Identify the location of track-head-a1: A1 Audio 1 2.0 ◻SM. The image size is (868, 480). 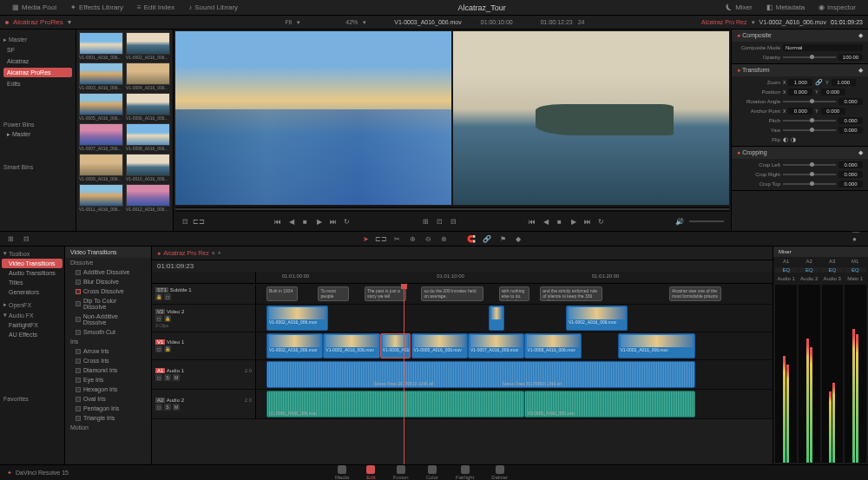
(204, 375).